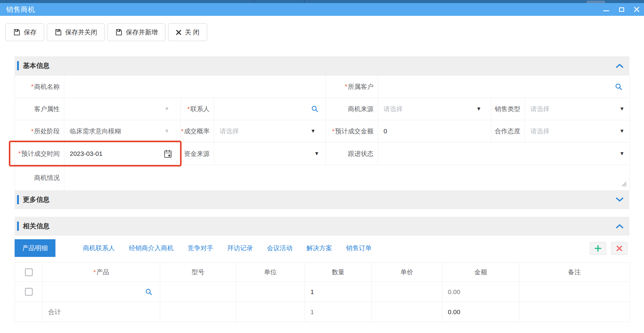 The image size is (644, 333). What do you see at coordinates (101, 292) in the screenshot?
I see `cell-product` at bounding box center [101, 292].